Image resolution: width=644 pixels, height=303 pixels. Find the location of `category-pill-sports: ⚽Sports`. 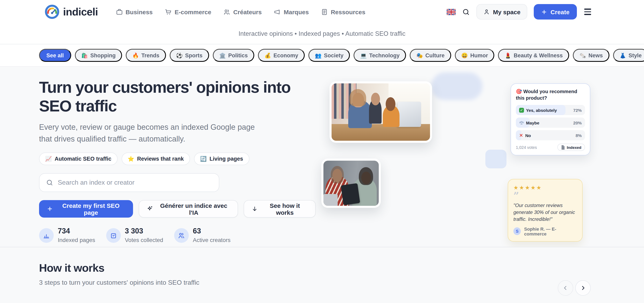

category-pill-sports: ⚽Sports is located at coordinates (190, 55).